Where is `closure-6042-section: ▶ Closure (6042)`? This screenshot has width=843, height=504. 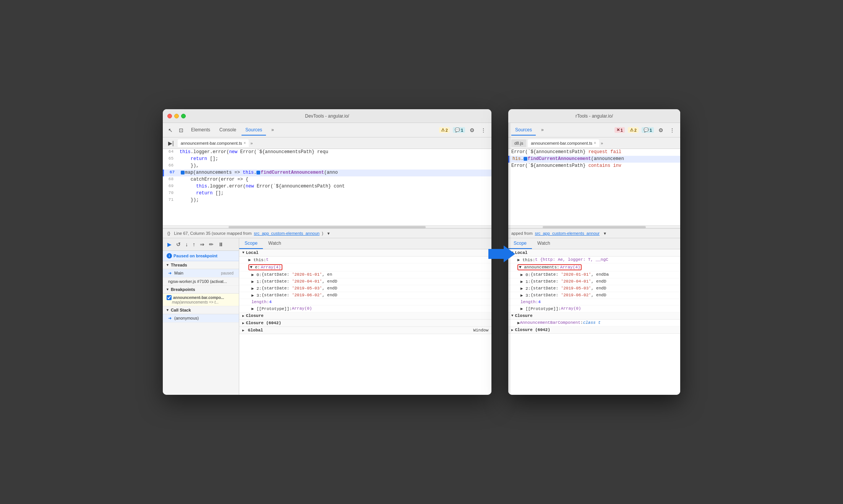 closure-6042-section: ▶ Closure (6042) is located at coordinates (365, 323).